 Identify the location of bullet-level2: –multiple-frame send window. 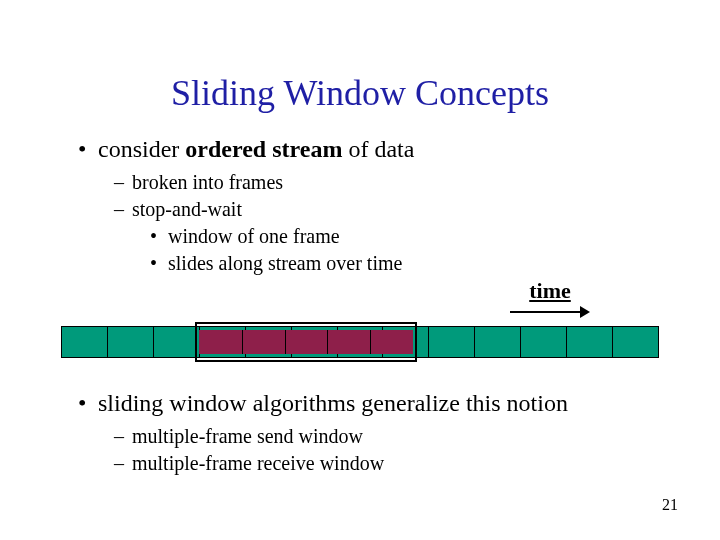
(406, 436).